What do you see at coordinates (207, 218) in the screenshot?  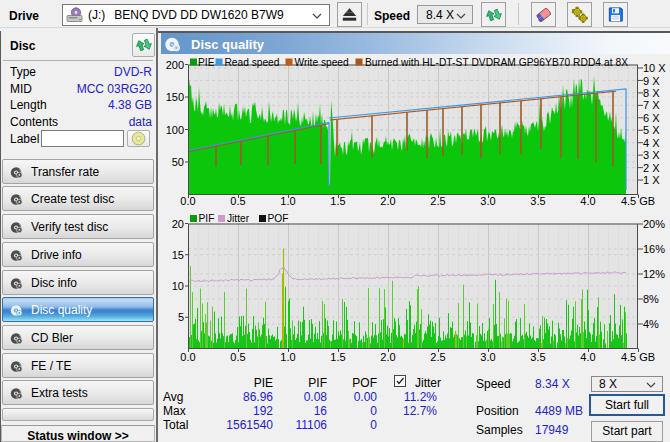 I see `svg-text: PIF` at bounding box center [207, 218].